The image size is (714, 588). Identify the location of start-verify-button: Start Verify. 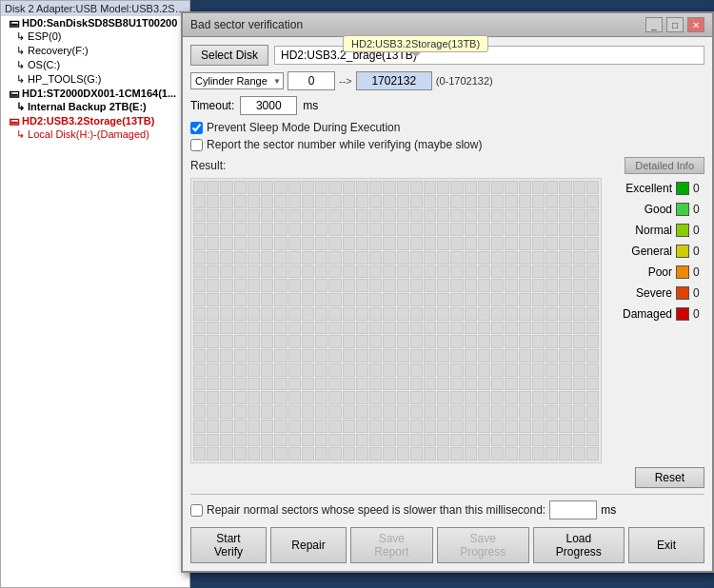
(228, 545).